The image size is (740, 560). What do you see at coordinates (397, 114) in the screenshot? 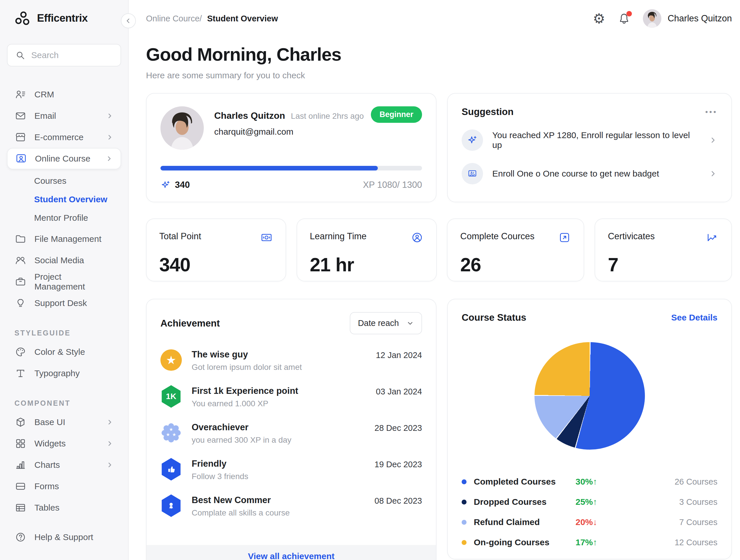
I see `level-badge: Beginner` at bounding box center [397, 114].